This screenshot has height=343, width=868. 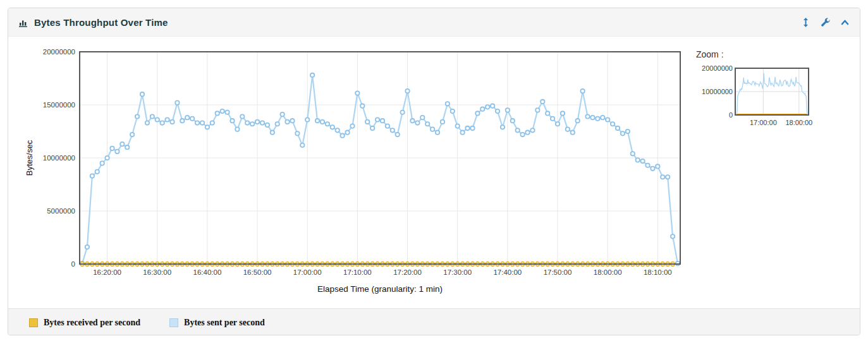 I want to click on wrench-icon, so click(x=826, y=23).